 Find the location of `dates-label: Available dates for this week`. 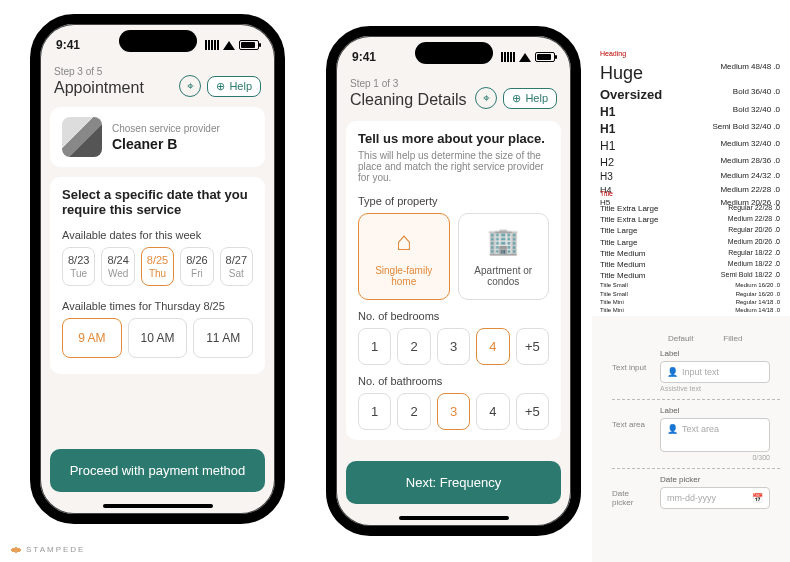

dates-label: Available dates for this week is located at coordinates (158, 235).